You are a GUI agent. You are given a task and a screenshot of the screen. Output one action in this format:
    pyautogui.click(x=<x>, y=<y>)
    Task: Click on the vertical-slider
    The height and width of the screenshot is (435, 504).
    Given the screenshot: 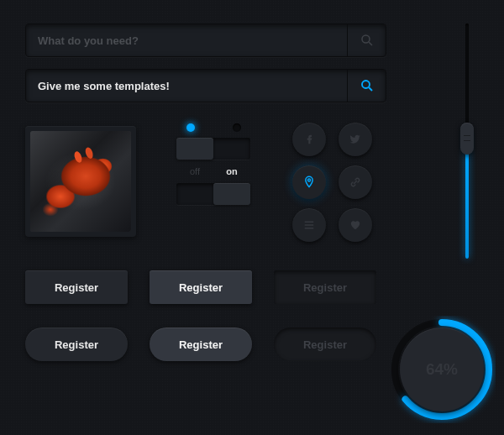 What is the action you would take?
    pyautogui.click(x=467, y=141)
    